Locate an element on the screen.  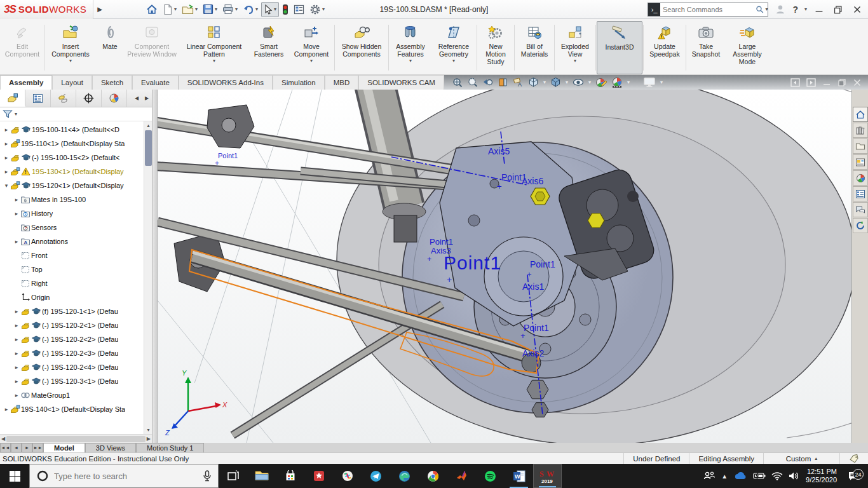
taskpane-updates-button is located at coordinates (860, 226).